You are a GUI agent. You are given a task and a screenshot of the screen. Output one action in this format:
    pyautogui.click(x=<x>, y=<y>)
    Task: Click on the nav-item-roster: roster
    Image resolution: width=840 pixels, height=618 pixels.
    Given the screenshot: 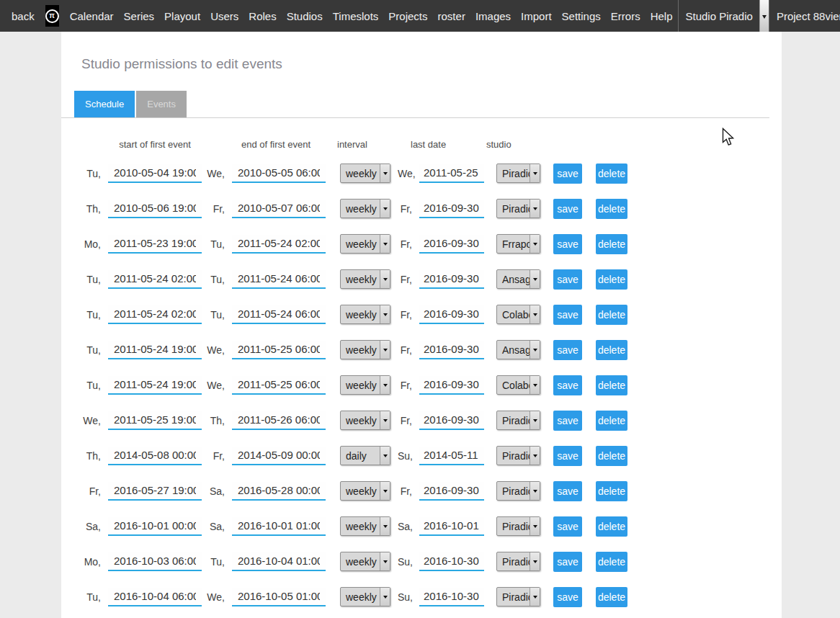 What is the action you would take?
    pyautogui.click(x=452, y=16)
    